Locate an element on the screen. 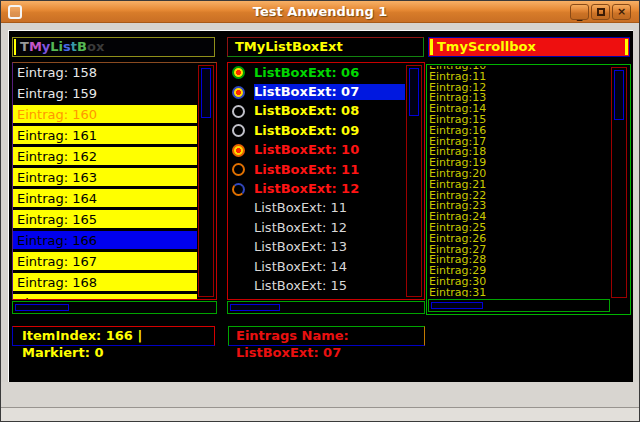 Image resolution: width=640 pixels, height=422 pixels. list-item: Eintrag: 158 is located at coordinates (105, 74).